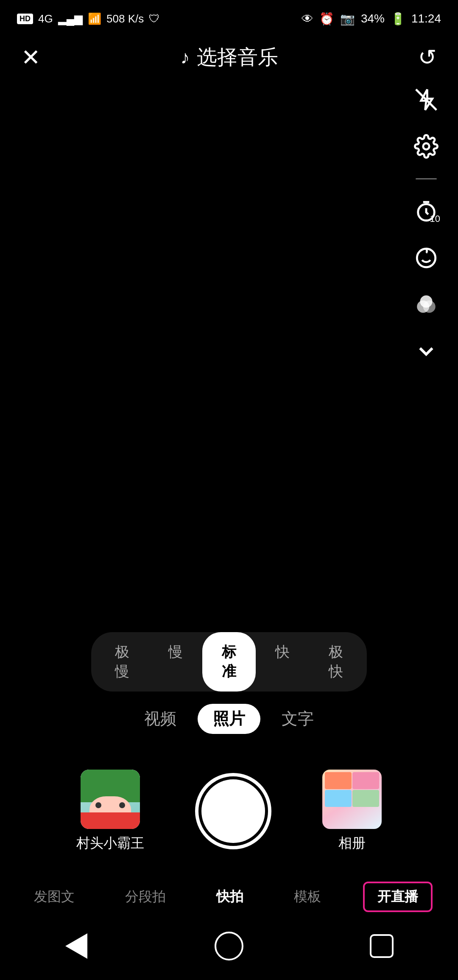 Image resolution: width=458 pixels, height=980 pixels. I want to click on tab-segmented: 分段拍, so click(145, 897).